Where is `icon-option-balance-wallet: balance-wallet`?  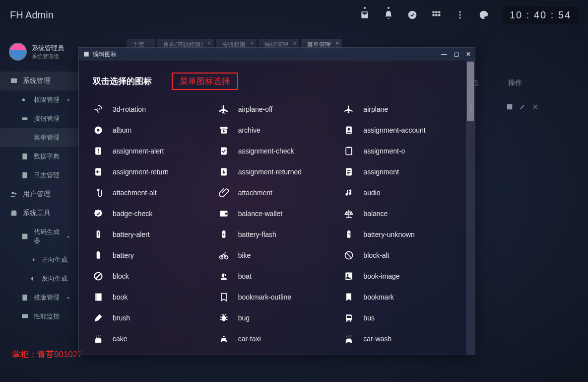
icon-option-balance-wallet: balance-wallet is located at coordinates (277, 214).